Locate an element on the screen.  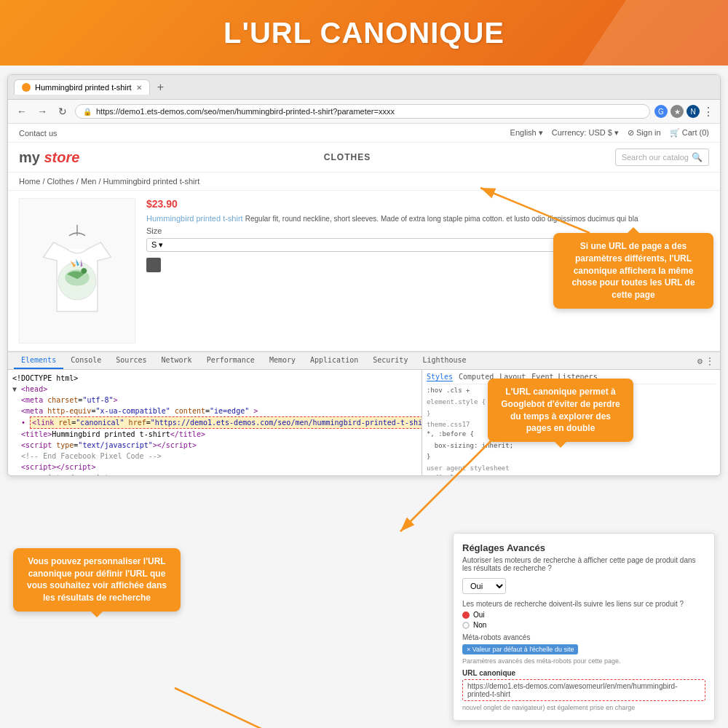
devtools-tab-memory: Memory is located at coordinates (282, 361).